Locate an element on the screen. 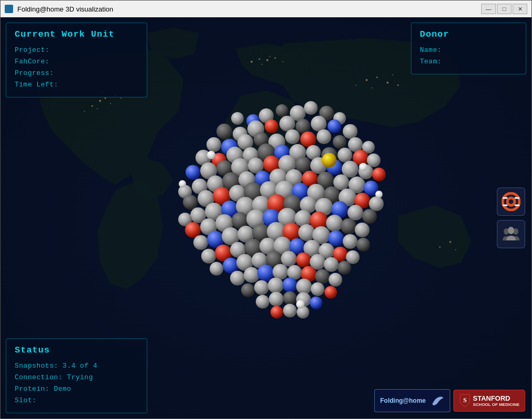 This screenshot has height=419, width=532. project-label: Project: is located at coordinates (32, 50).